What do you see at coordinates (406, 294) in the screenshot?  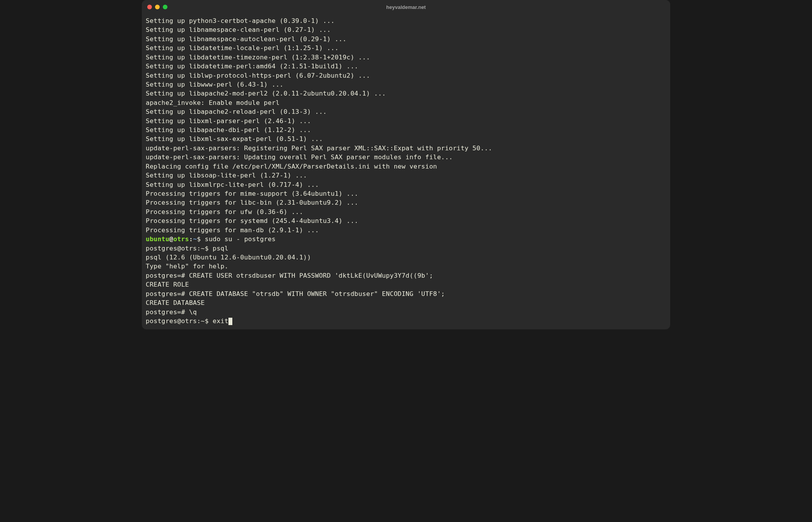 I see `output-line: postgres=# CREATE DATABASE "otrsdb" WITH…` at bounding box center [406, 294].